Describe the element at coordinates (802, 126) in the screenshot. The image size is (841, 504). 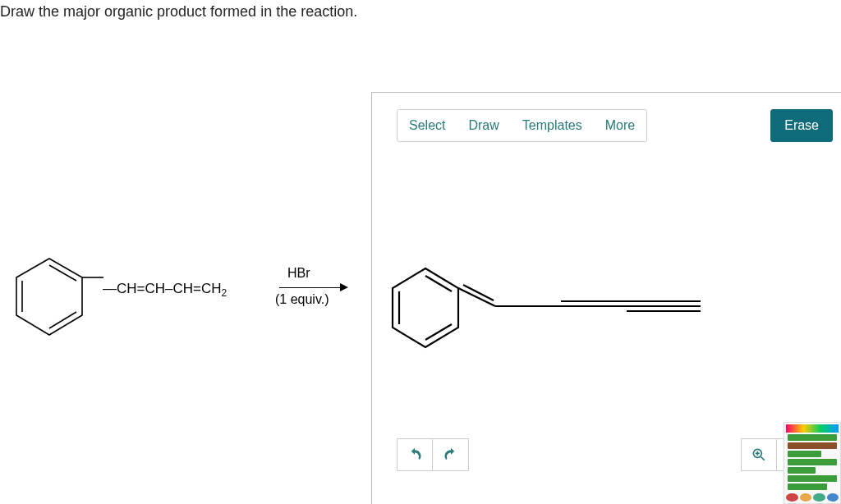
I see `erase-button: Erase` at that location.